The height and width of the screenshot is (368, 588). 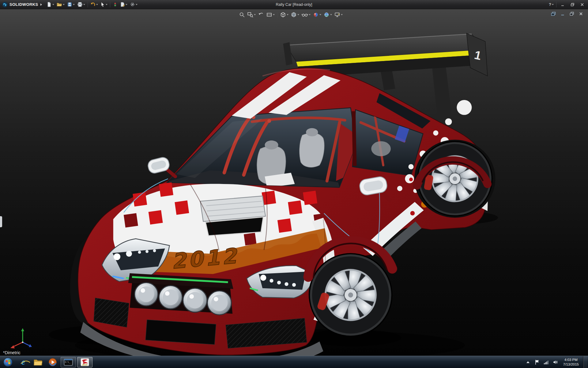 What do you see at coordinates (551, 5) in the screenshot?
I see `help-button: ?` at bounding box center [551, 5].